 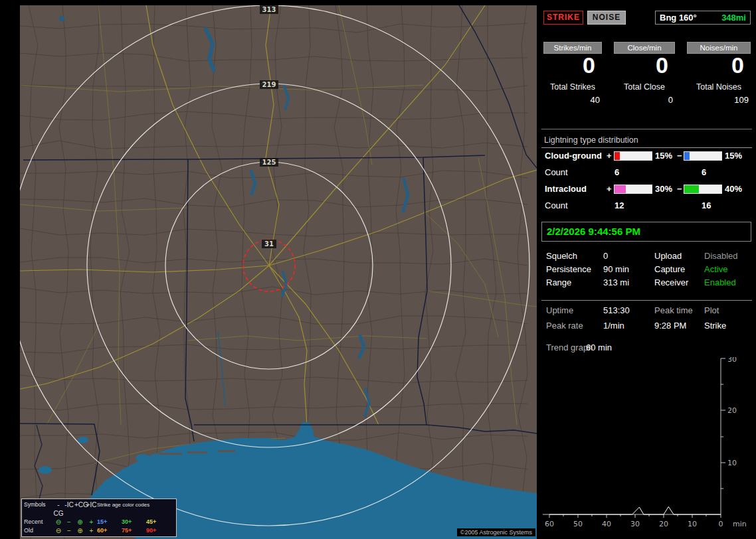 I want to click on legend-col-ncg: -CG, so click(x=58, y=509).